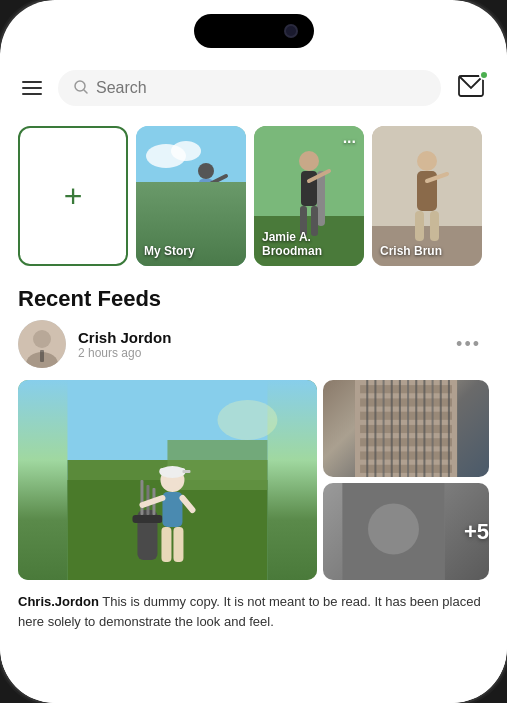 This screenshot has height=703, width=507. I want to click on menu-button, so click(32, 88).